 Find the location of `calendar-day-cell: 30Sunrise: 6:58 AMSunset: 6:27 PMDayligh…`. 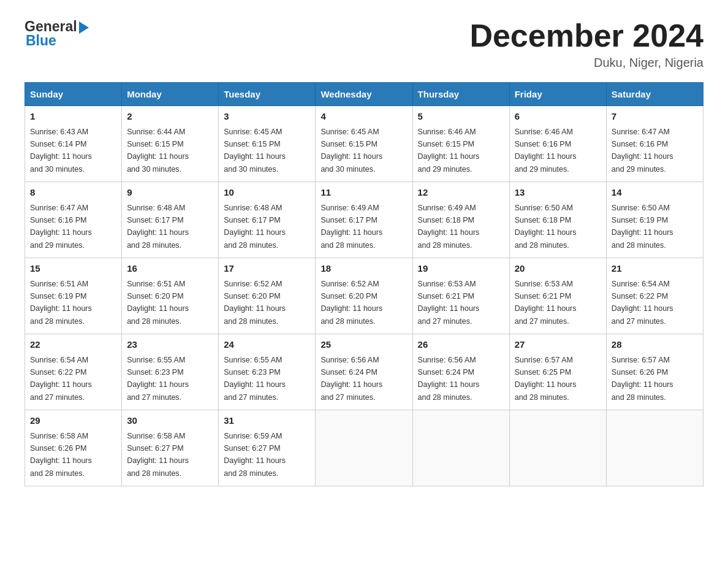

calendar-day-cell: 30Sunrise: 6:58 AMSunset: 6:27 PMDayligh… is located at coordinates (170, 448).